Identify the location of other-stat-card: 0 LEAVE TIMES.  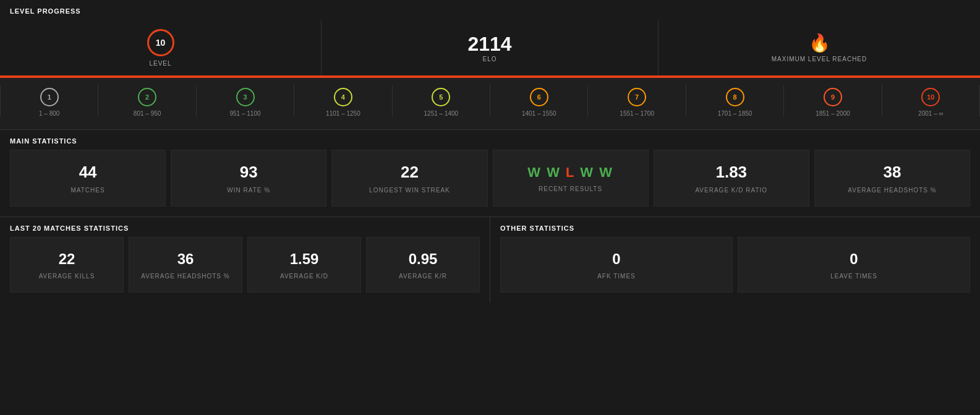
(854, 265).